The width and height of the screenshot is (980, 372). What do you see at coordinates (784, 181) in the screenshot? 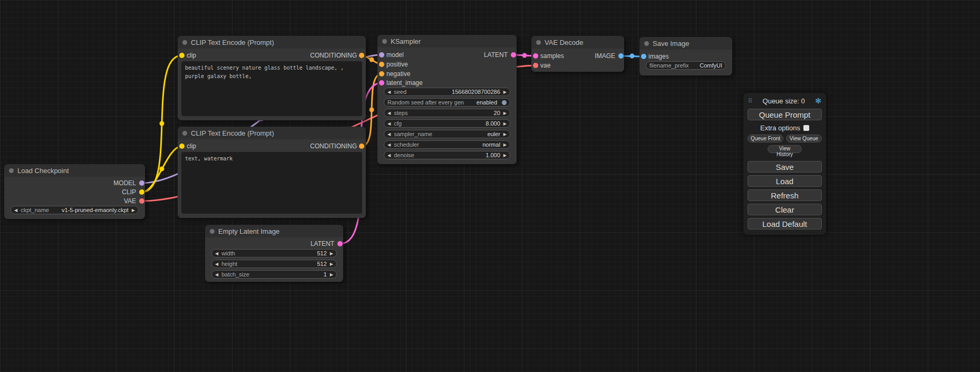
I see `load-button: Load` at bounding box center [784, 181].